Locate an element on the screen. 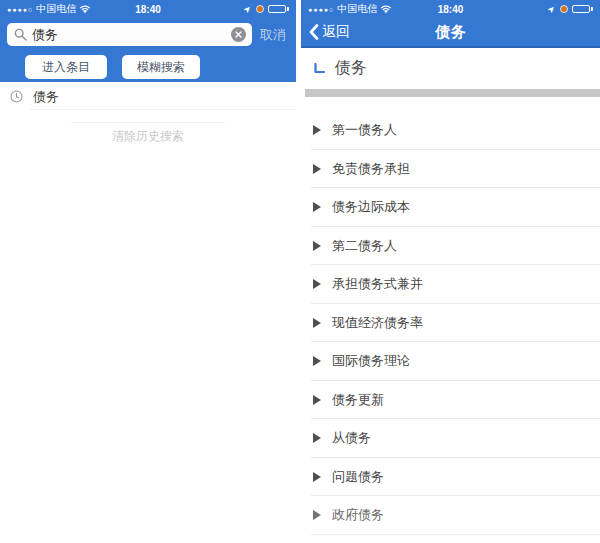  list-item-label: 承担债务式兼并 is located at coordinates (378, 284).